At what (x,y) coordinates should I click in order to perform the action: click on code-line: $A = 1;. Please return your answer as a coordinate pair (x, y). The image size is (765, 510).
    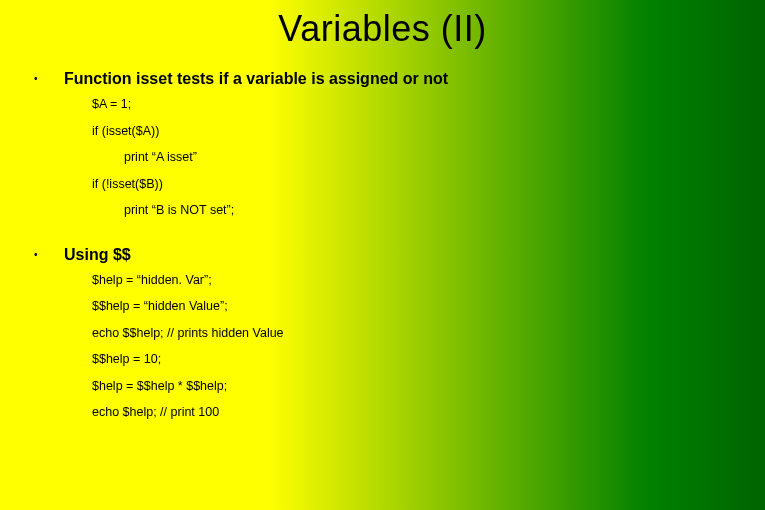
    Looking at the image, I should click on (414, 105).